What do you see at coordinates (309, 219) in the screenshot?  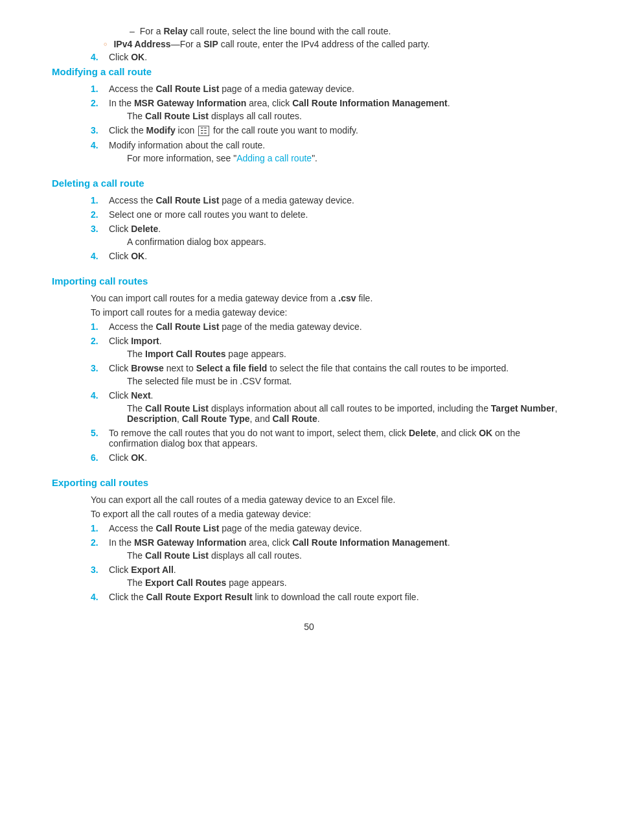 I see `deleting-section: Deleting a call route 1. Access the Call…` at bounding box center [309, 219].